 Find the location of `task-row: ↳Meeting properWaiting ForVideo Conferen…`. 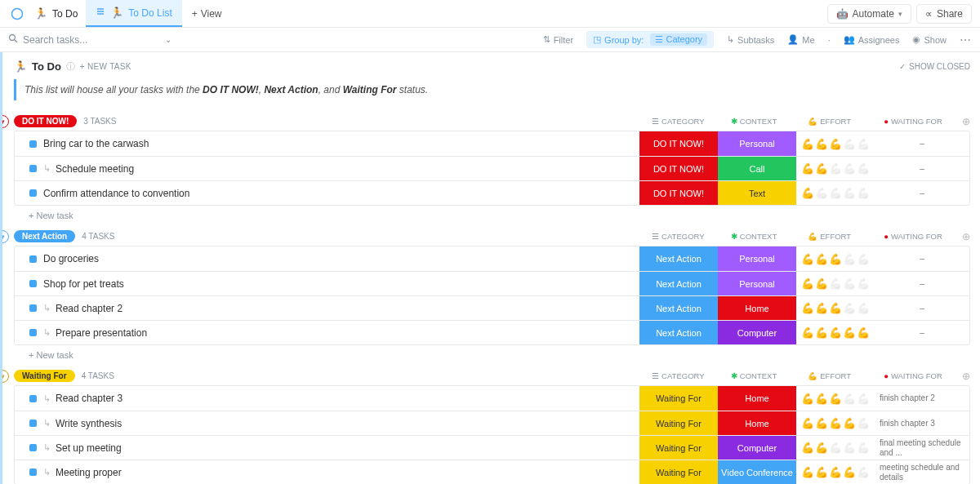

task-row: ↳Meeting properWaiting ForVideo Conferen… is located at coordinates (492, 472).